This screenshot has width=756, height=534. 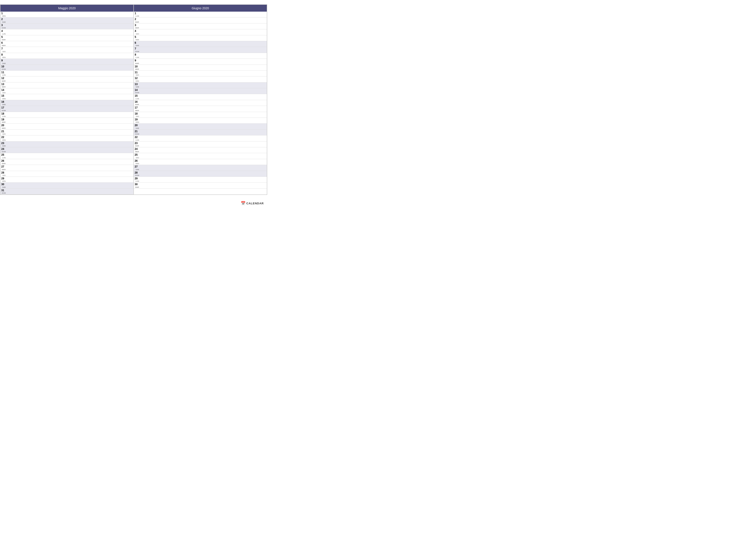 I want to click on month-col-0: Maggio 20201VEN2SAB3DOM4LUN5MAR6MER7GIO8…, so click(x=67, y=100).